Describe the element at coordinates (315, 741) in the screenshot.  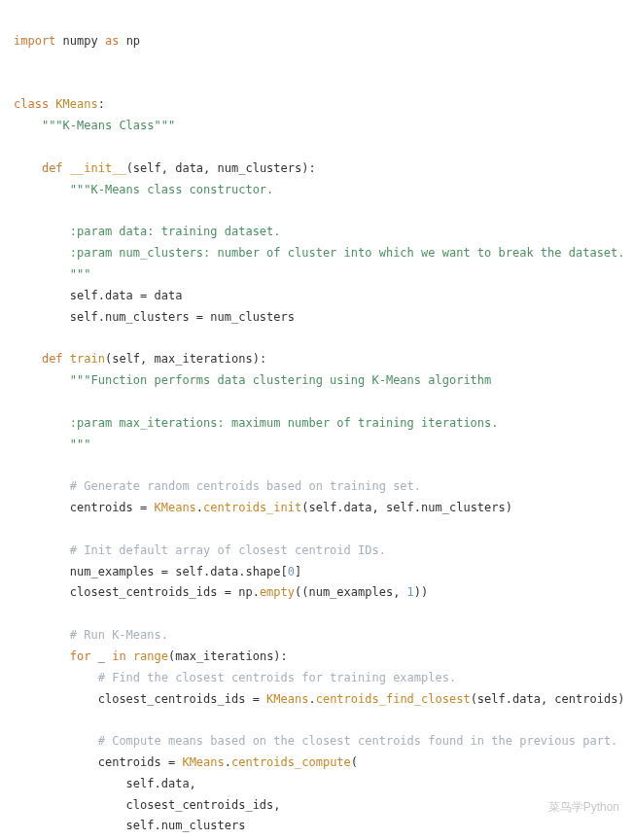
I see `line: # Compute means based on the closest cen…` at that location.